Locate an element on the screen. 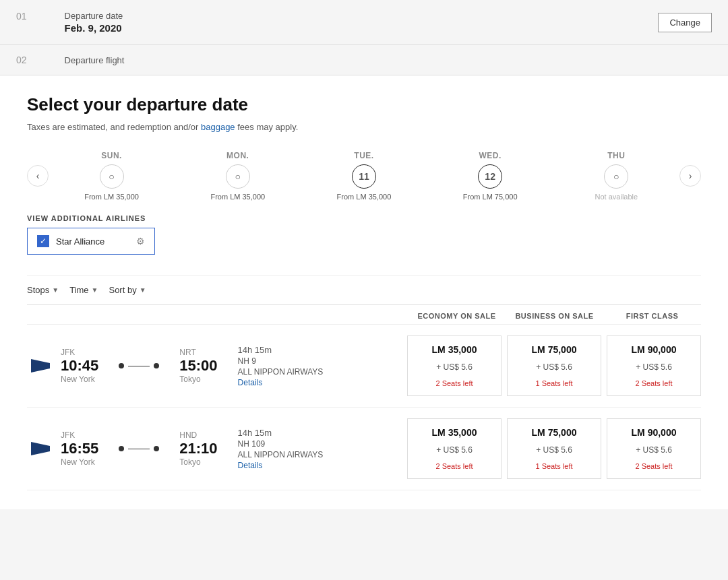 This screenshot has width=728, height=580. day-col-3: WED.12From LM 75,000 is located at coordinates (490, 176).